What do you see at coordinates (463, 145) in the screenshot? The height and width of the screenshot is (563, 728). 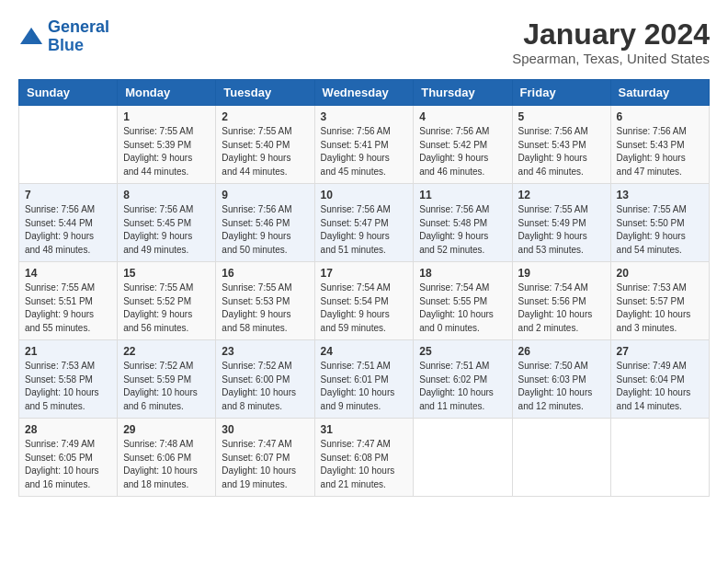 I see `calendar-cell: 4Sunrise: 7:56 AMSunset: 5:42 PMDaylight…` at bounding box center [463, 145].